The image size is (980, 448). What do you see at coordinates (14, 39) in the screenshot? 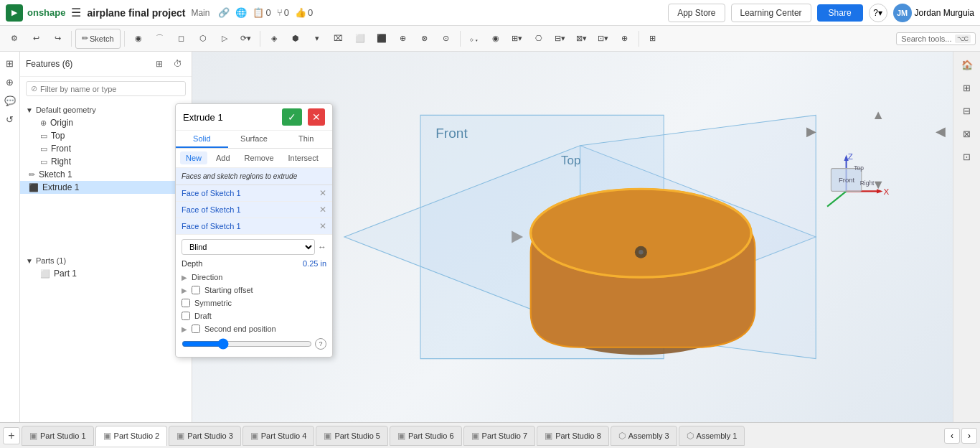
I see `toolbar-settings: ⚙` at bounding box center [14, 39].